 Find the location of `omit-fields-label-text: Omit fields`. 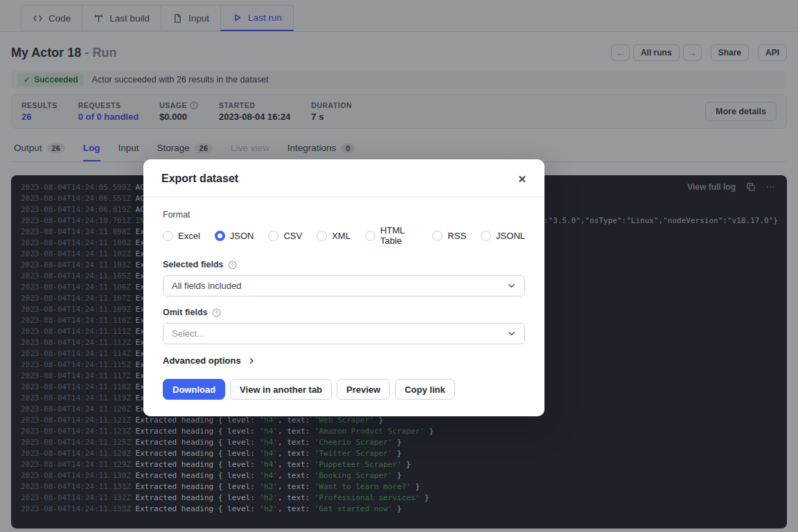

omit-fields-label-text: Omit fields is located at coordinates (186, 312).